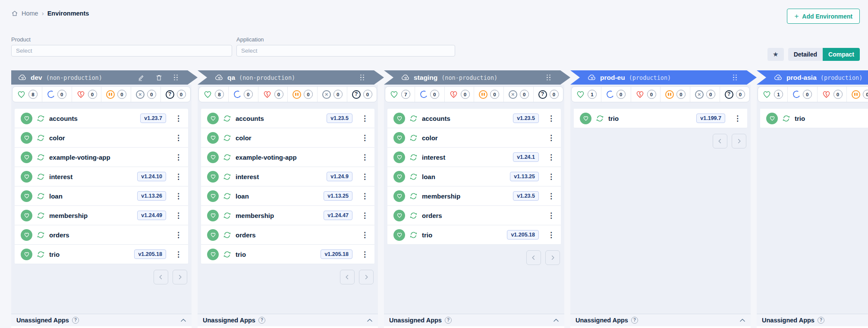  What do you see at coordinates (805, 54) in the screenshot?
I see `view-detailed-button: Detailed` at bounding box center [805, 54].